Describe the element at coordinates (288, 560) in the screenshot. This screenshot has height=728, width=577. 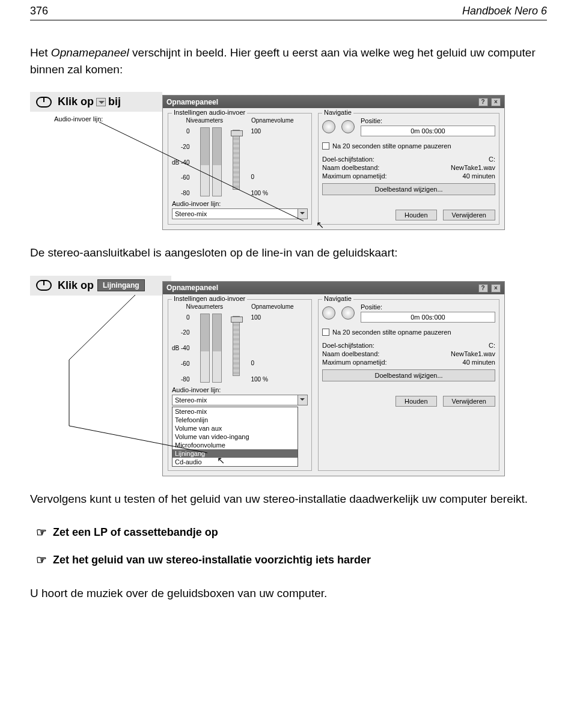
I see `instruction-raise-volume: ☞ Zet het geluid van uw stereo-installat…` at that location.